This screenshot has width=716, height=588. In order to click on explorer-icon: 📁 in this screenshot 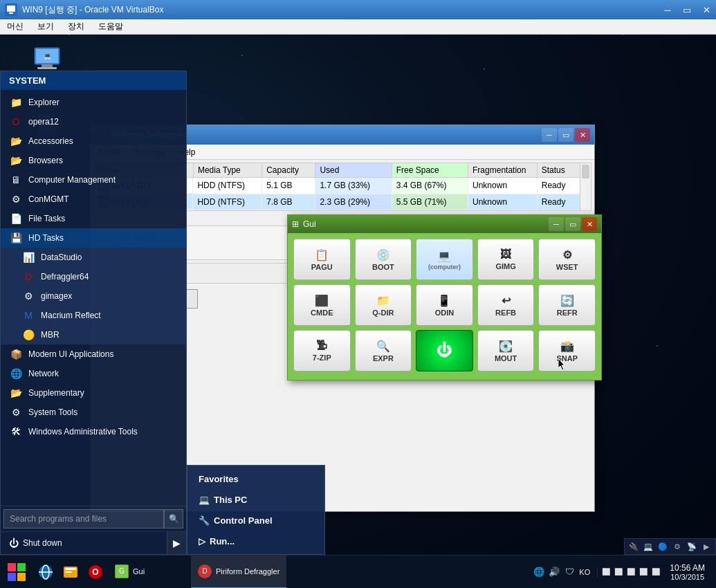, I will do `click(16, 102)`.